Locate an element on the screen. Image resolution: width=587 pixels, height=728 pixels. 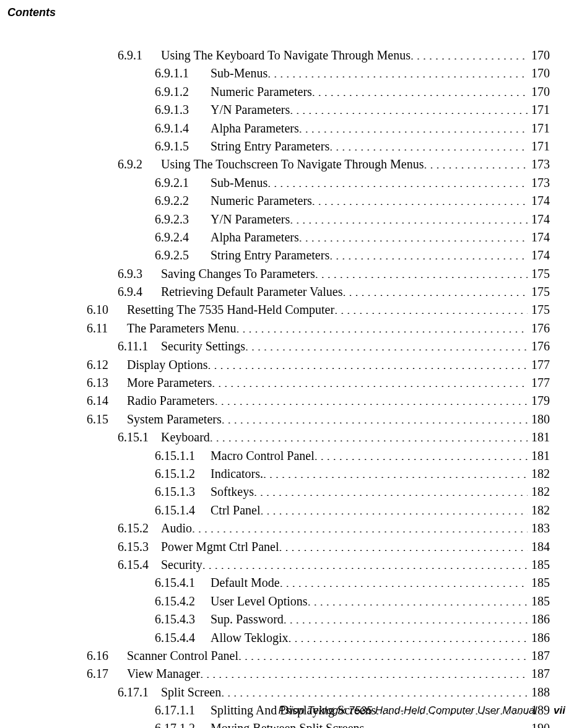
toc-entry-number: 6.17.1 is located at coordinates (139, 692).